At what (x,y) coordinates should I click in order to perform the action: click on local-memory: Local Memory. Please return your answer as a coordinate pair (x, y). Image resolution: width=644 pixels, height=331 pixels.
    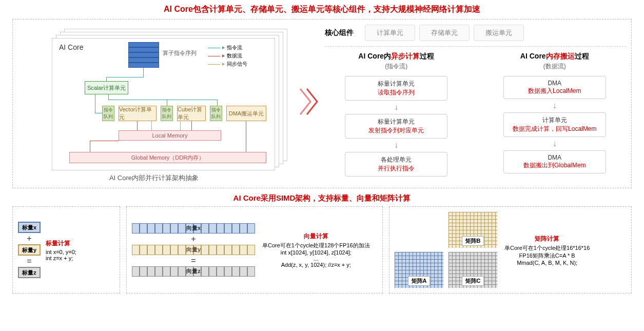
    Looking at the image, I should click on (170, 135).